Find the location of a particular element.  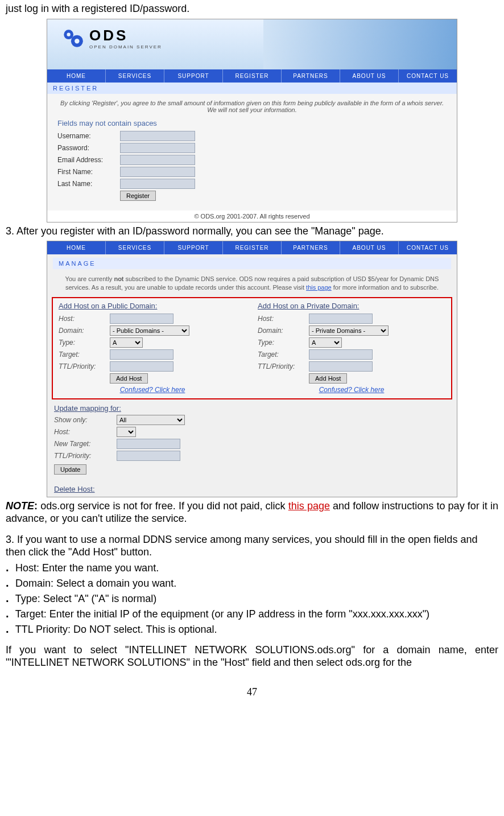

pub-type-select: A is located at coordinates (126, 343).